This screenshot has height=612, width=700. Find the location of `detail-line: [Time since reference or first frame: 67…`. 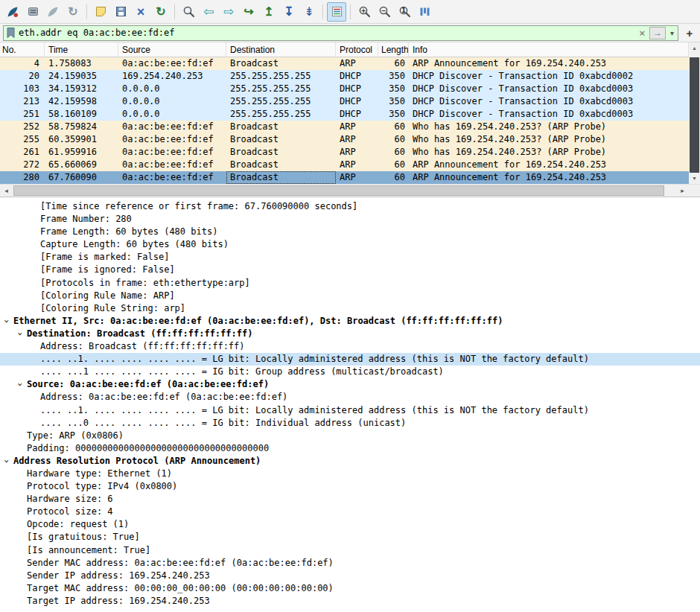

detail-line: [Time since reference or first frame: 67… is located at coordinates (350, 207).